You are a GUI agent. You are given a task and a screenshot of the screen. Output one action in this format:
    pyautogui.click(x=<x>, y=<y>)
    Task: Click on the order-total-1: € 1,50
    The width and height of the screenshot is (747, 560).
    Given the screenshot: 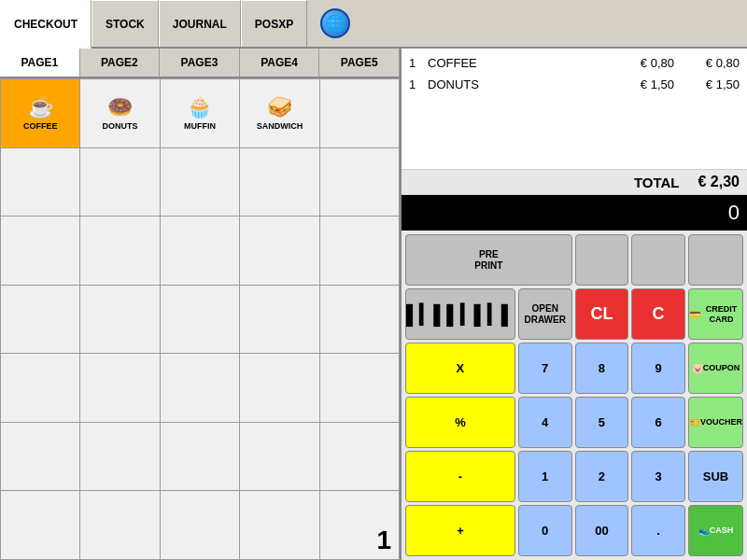 What is the action you would take?
    pyautogui.click(x=707, y=84)
    